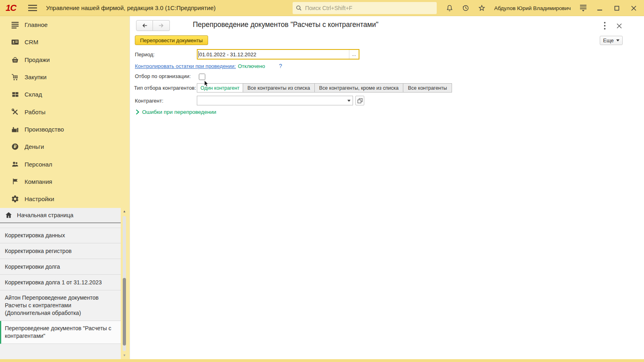 This screenshot has width=644, height=362. What do you see at coordinates (617, 8) in the screenshot?
I see `maximize-button` at bounding box center [617, 8].